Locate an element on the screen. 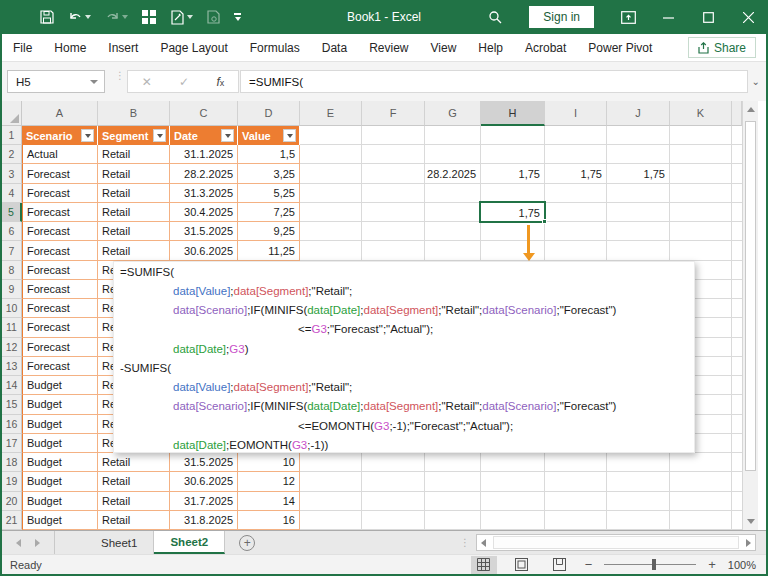 This screenshot has height=576, width=768. tab-insert: Insert is located at coordinates (123, 48).